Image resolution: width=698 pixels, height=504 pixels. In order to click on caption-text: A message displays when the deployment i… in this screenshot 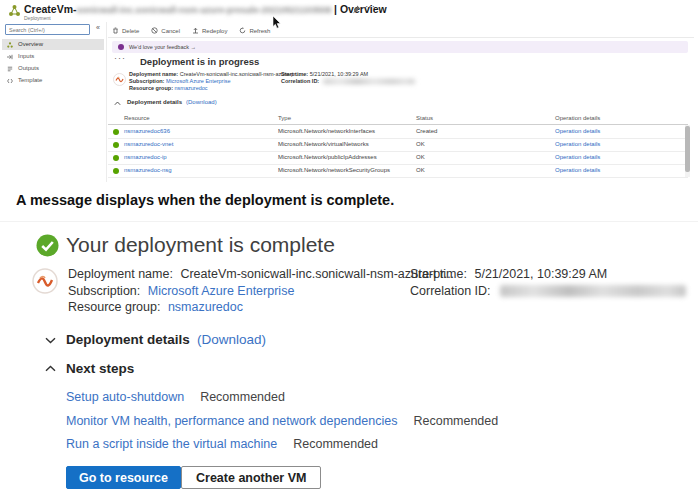, I will do `click(205, 200)`.